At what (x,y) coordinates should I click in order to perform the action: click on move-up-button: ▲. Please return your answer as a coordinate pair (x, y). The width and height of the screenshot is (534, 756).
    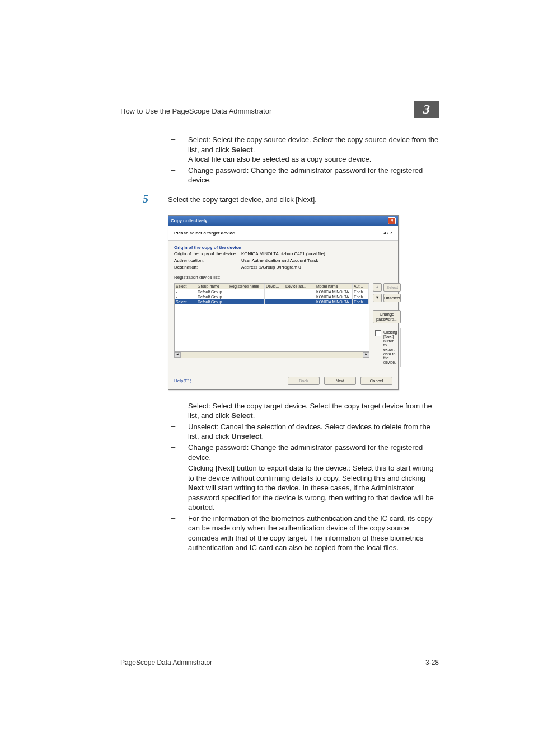
    Looking at the image, I should click on (377, 288).